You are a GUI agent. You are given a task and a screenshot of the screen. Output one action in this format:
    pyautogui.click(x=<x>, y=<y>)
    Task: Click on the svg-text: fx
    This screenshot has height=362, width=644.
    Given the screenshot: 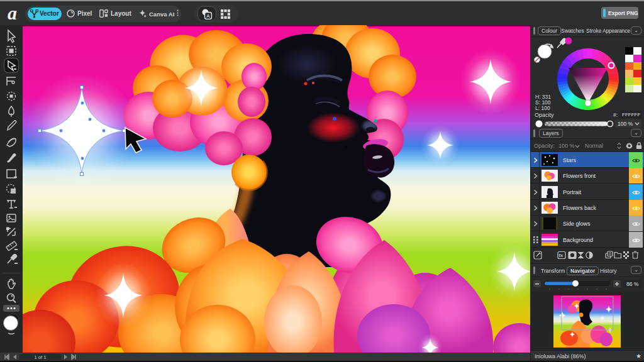 What is the action you would take?
    pyautogui.click(x=561, y=255)
    